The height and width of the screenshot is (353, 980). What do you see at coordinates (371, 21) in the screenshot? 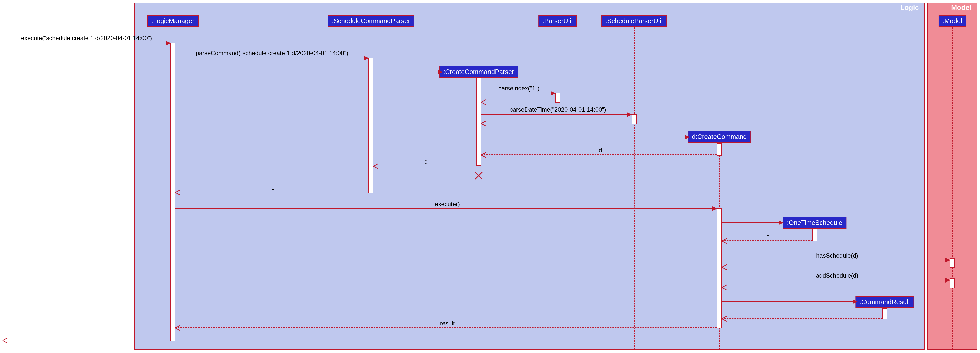
I see `participant-schedule-command-parser: :ScheduleCommandParser` at bounding box center [371, 21].